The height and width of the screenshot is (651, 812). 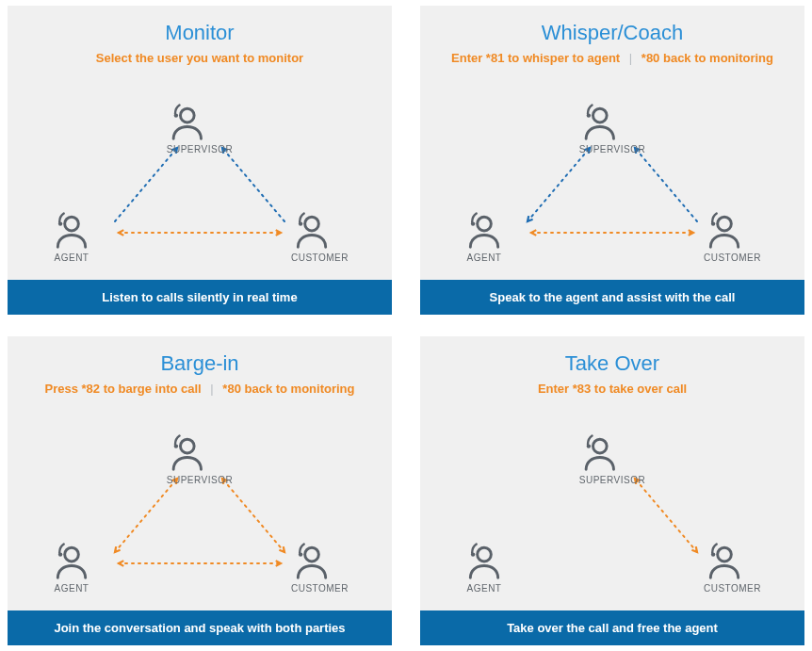 What do you see at coordinates (535, 58) in the screenshot?
I see `subtitle-part-a: Enter *81 to whisper to agent` at bounding box center [535, 58].